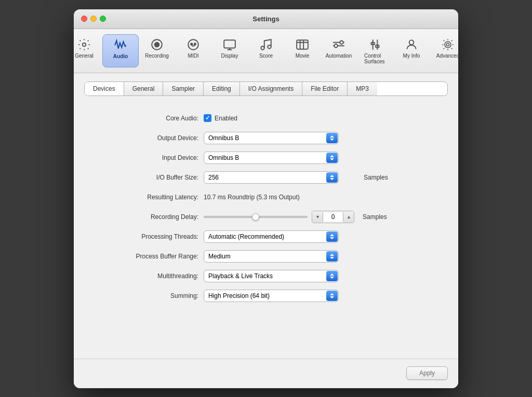 The height and width of the screenshot is (397, 532). Describe the element at coordinates (271, 256) in the screenshot. I see `process-buffer-select: Medium` at that location.